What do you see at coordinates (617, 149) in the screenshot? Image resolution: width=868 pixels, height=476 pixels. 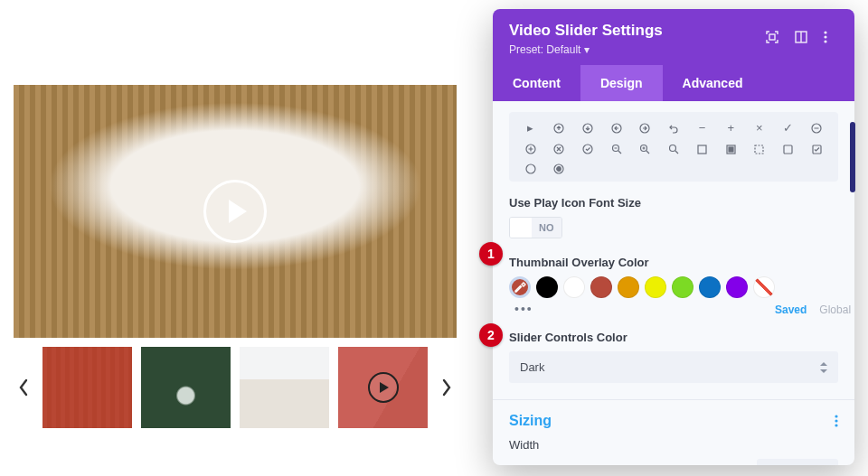 I see `zoom-out-icon` at bounding box center [617, 149].